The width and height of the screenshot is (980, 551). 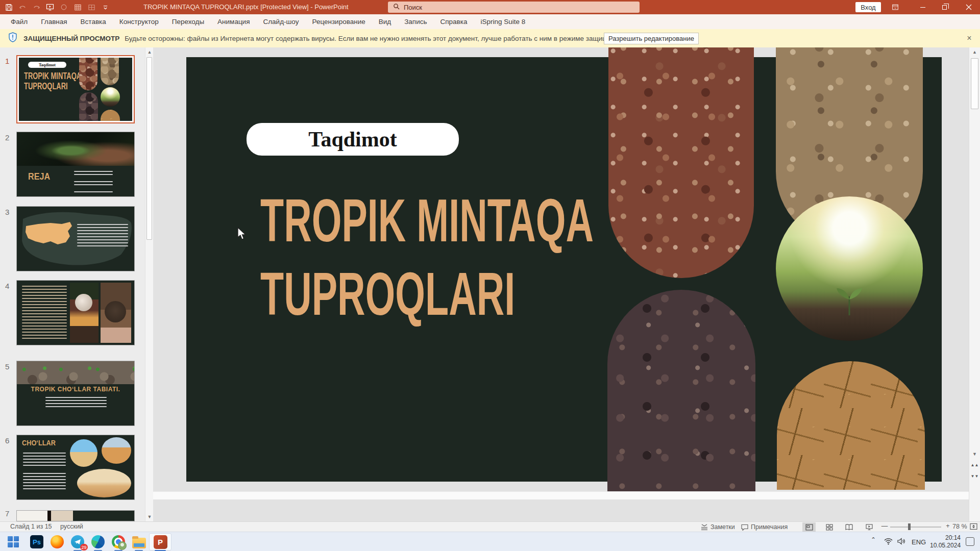 What do you see at coordinates (396, 7) in the screenshot?
I see `search-icon` at bounding box center [396, 7].